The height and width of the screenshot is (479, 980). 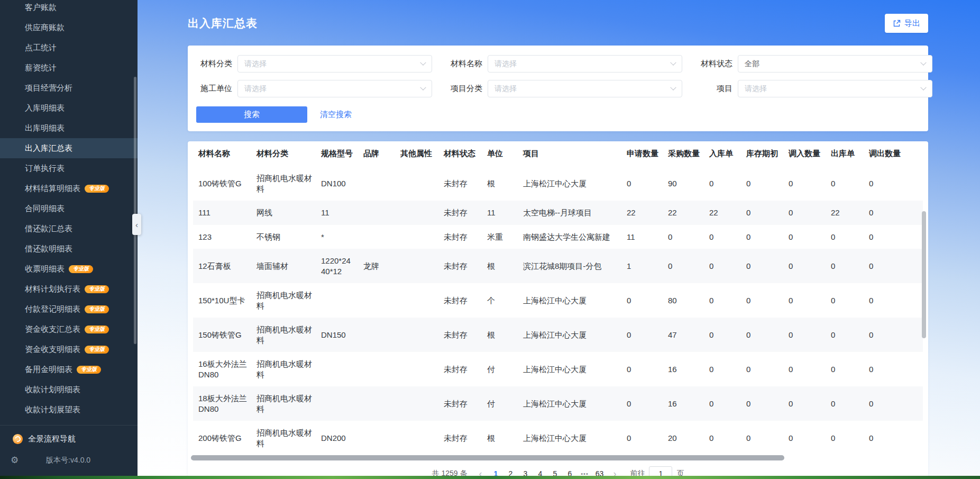 I want to click on sidebar-collapse-handle: ‹, so click(x=136, y=224).